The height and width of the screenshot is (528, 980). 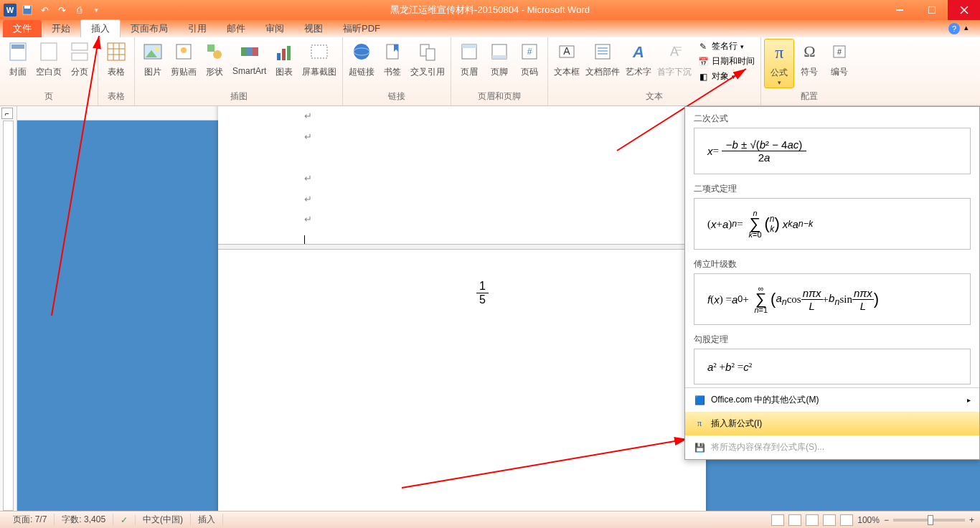 What do you see at coordinates (674, 52) in the screenshot?
I see `svg-text: A` at bounding box center [674, 52].